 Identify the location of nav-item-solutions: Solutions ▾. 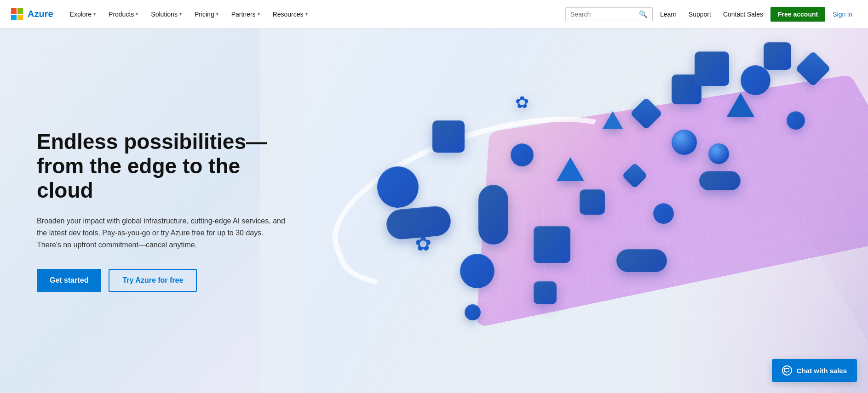
(167, 14).